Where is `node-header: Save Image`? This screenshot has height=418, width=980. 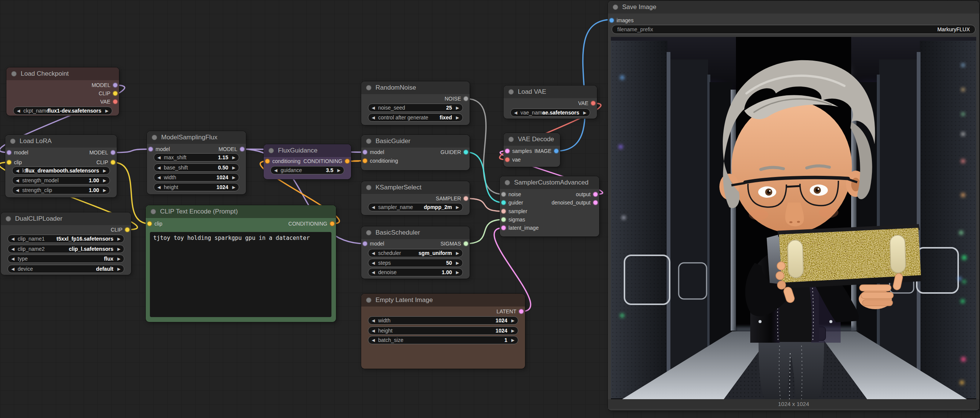
node-header: Save Image is located at coordinates (794, 7).